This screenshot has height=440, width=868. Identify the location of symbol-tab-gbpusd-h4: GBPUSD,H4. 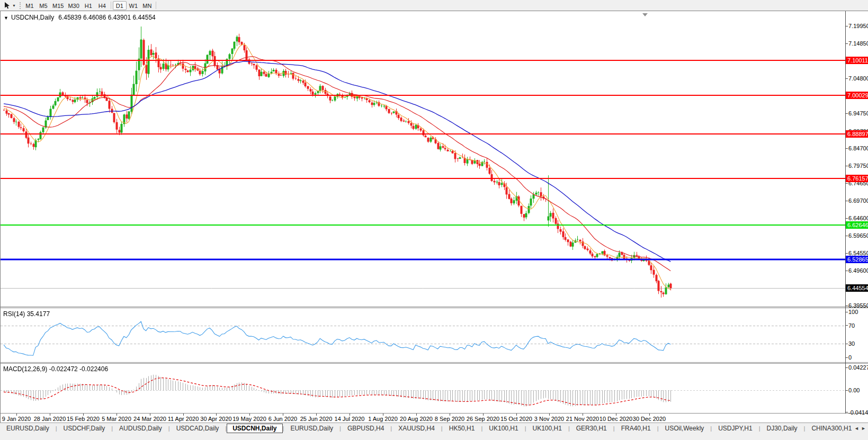
(365, 428).